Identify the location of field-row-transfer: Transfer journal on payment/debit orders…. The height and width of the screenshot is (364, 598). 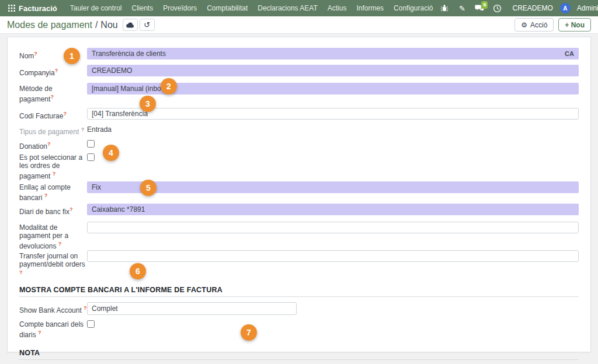
(299, 265).